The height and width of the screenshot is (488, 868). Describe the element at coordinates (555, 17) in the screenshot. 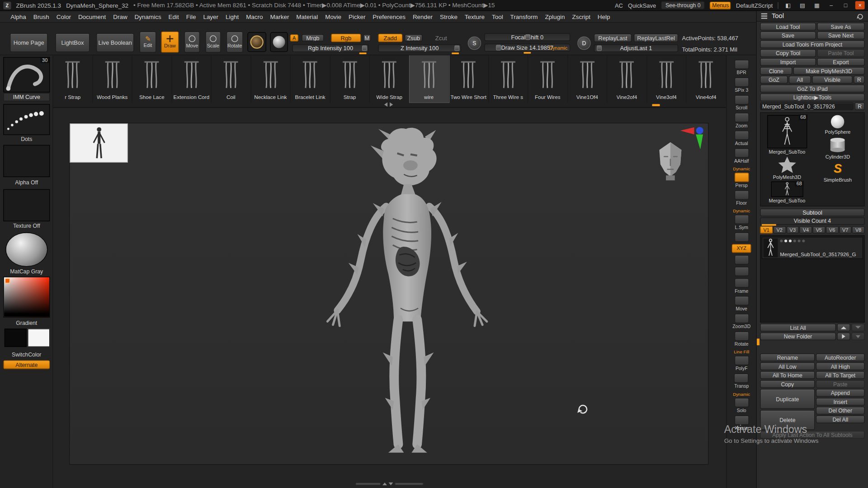

I see `menu-item: Zplugin` at that location.